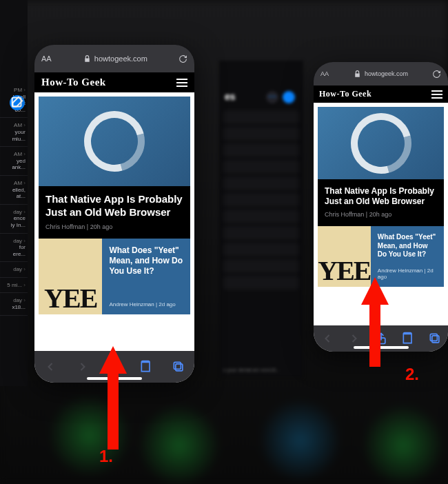  Describe the element at coordinates (14, 270) in the screenshot. I see `list-item: day ›` at that location.